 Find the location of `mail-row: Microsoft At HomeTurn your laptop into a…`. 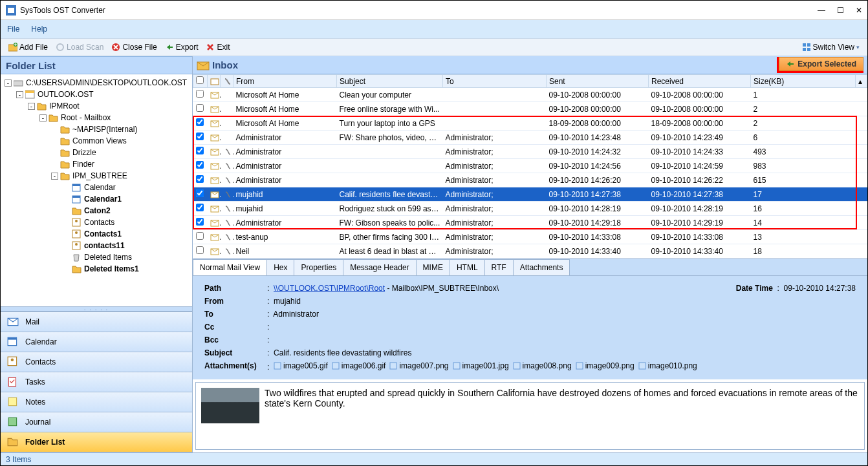

mail-row: Microsoft At HomeTurn your laptop into a… is located at coordinates (530, 123).